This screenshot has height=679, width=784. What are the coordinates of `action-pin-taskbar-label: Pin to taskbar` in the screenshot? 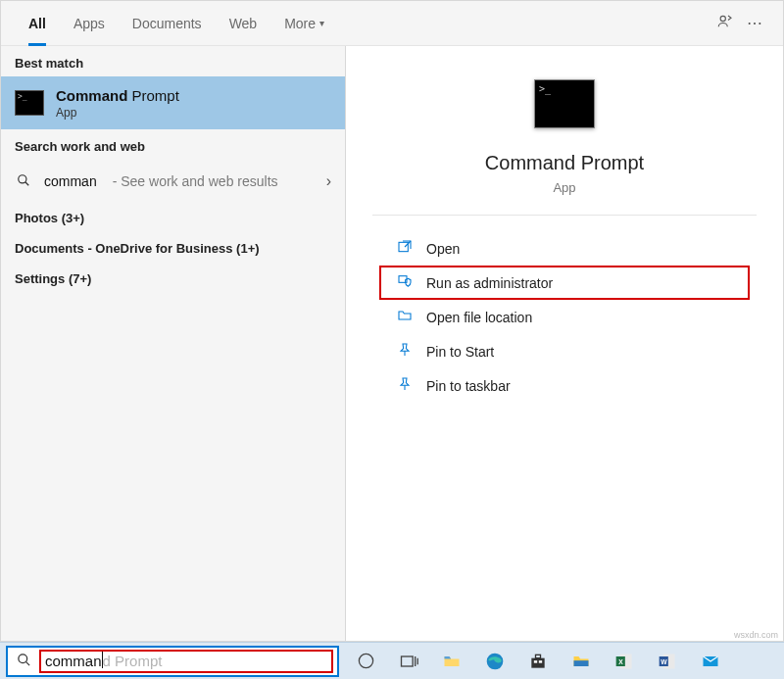 It's located at (468, 386).